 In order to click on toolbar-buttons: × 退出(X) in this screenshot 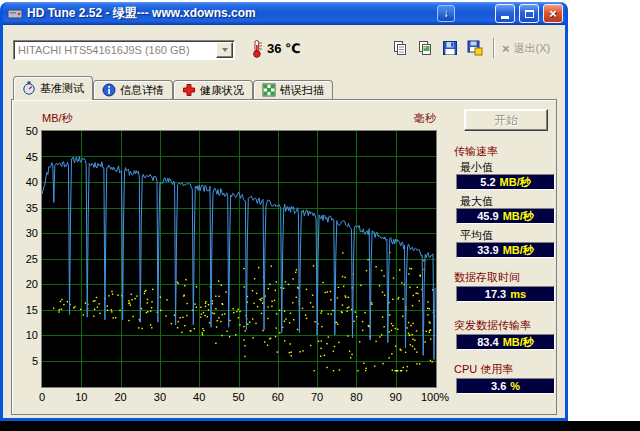, I will do `click(470, 48)`.